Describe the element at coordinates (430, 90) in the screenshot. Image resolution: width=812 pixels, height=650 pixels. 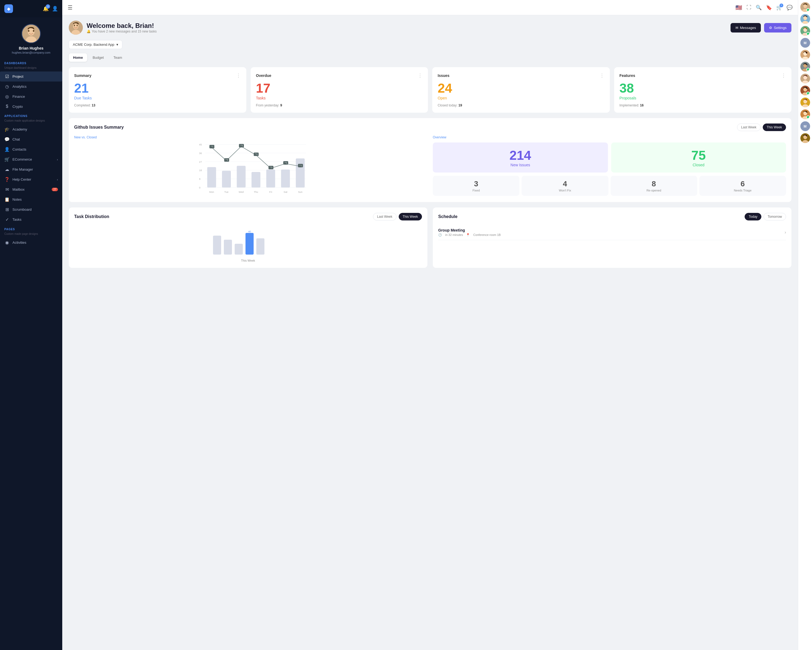
I see `stats-row: Summary ⋮ 21 Due Tasks Completed: 13 Ove…` at that location.